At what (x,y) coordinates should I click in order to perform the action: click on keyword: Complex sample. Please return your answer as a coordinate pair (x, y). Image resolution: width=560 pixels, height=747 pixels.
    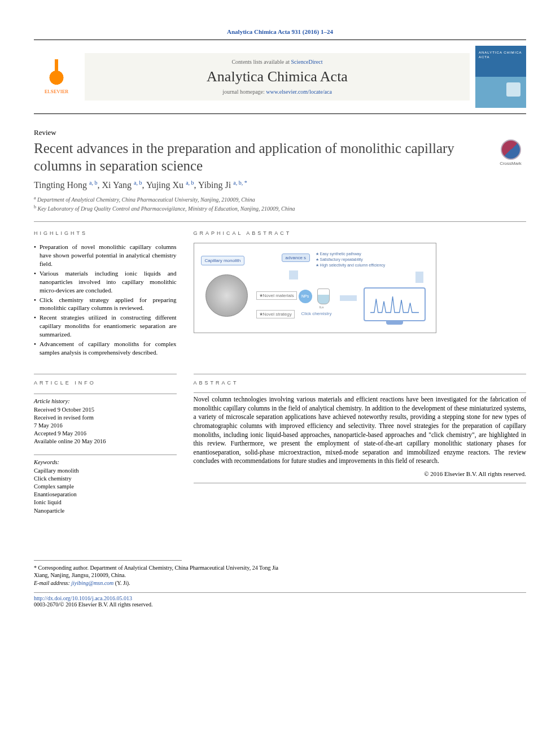
    Looking at the image, I should click on (105, 487).